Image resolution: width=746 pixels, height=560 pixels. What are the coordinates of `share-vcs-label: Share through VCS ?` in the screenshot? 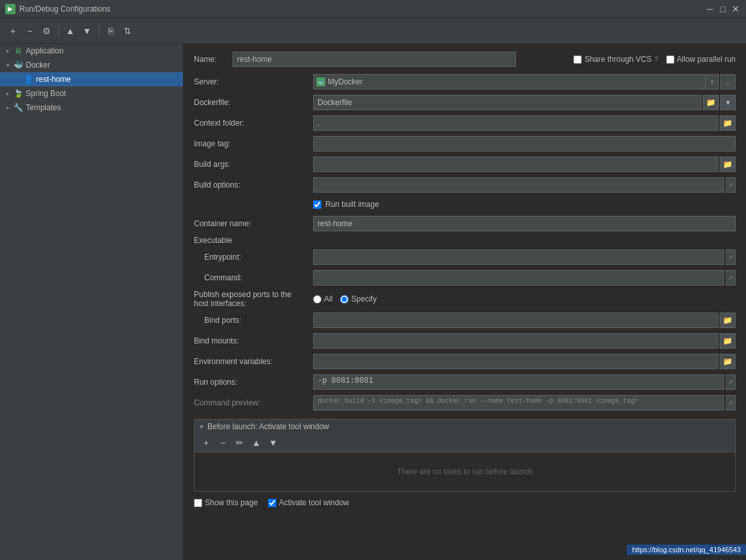 It's located at (616, 59).